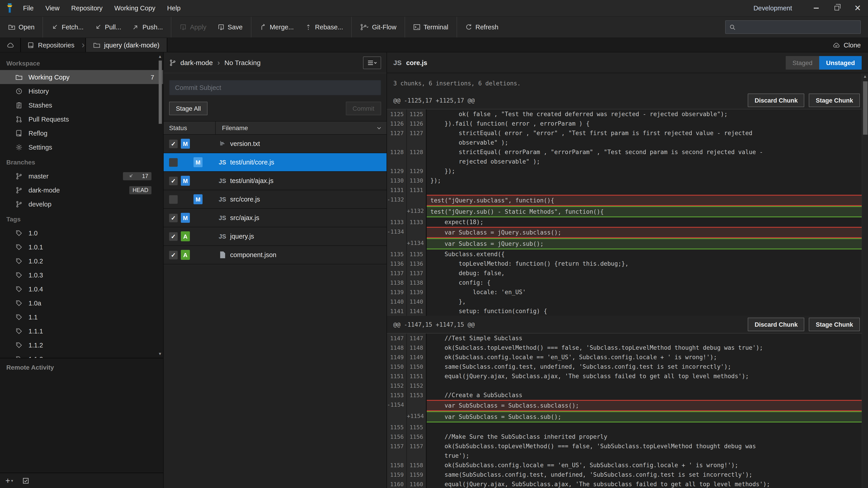 Image resolution: width=868 pixels, height=488 pixels. Describe the element at coordinates (624, 427) in the screenshot. I see `diff-line-ctx: 11551155` at that location.